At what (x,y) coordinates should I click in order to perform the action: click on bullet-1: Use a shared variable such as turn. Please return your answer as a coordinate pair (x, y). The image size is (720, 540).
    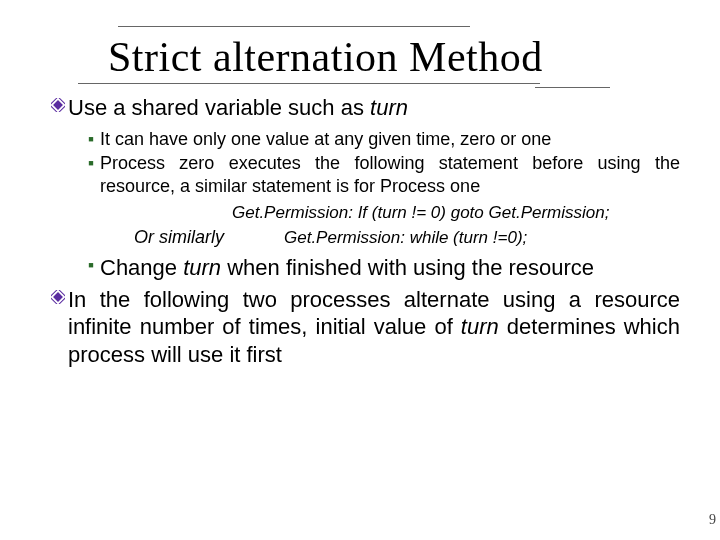
    Looking at the image, I should click on (364, 108).